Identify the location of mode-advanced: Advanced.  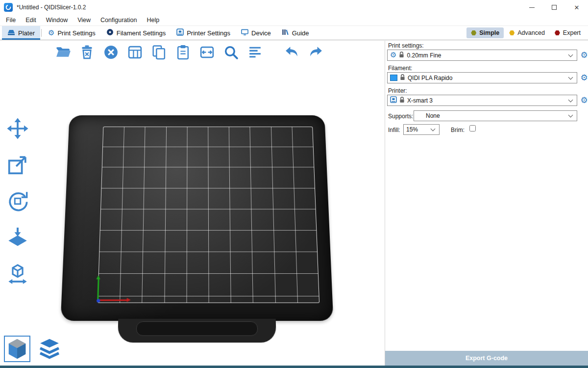
(527, 33).